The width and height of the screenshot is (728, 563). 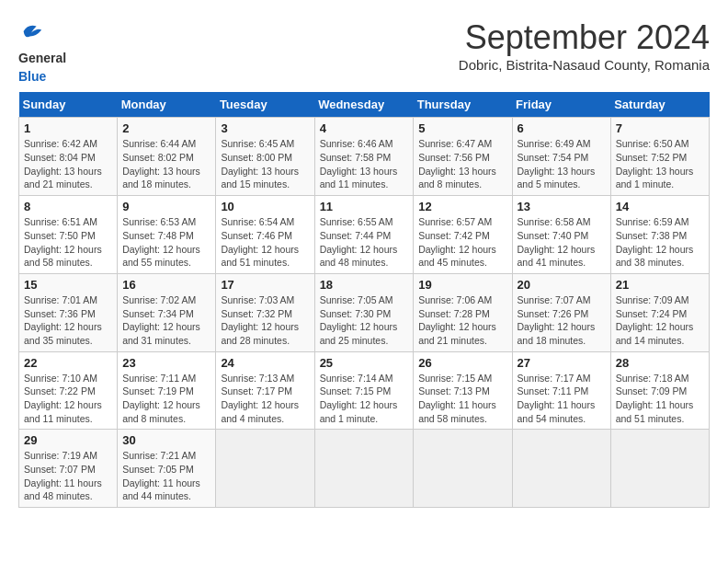 I want to click on day-number: 1, so click(x=68, y=129).